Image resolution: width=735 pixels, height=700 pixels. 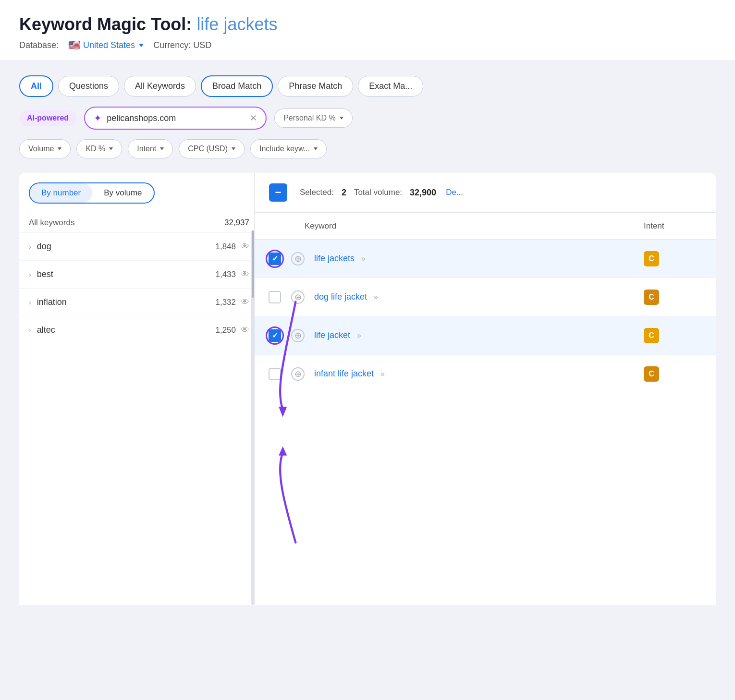 What do you see at coordinates (106, 24) in the screenshot?
I see `title-static: Keyword Magic Tool:` at bounding box center [106, 24].